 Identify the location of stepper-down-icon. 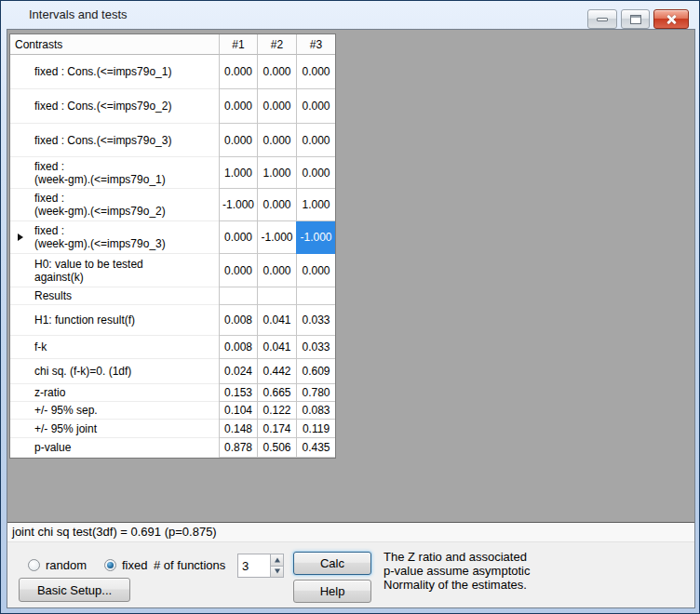
(277, 573).